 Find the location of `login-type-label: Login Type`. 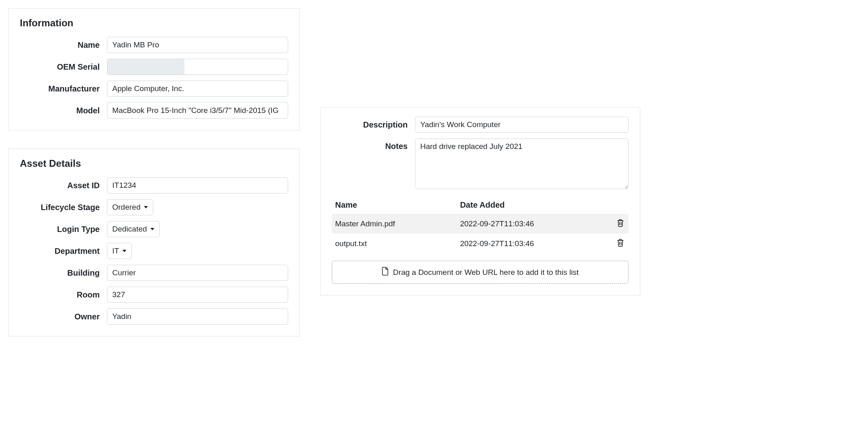

login-type-label: Login Type is located at coordinates (63, 229).